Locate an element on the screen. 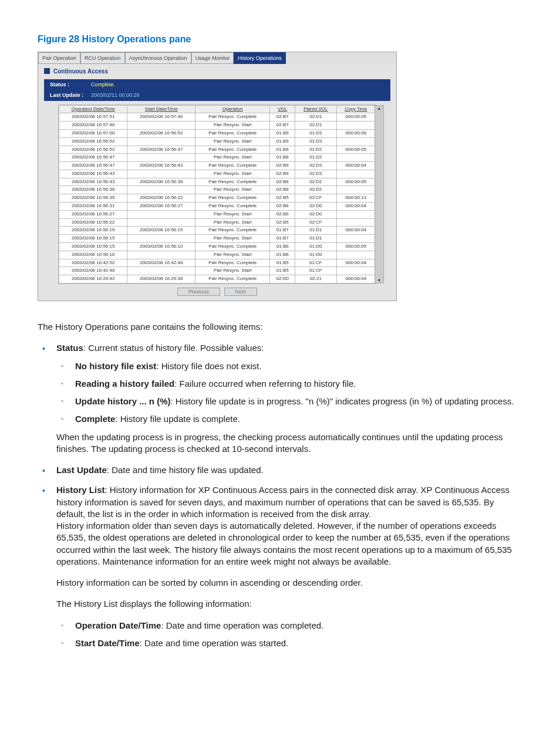 Image resolution: width=560 pixels, height=746 pixels. desc: : History file does not exist. is located at coordinates (209, 366).